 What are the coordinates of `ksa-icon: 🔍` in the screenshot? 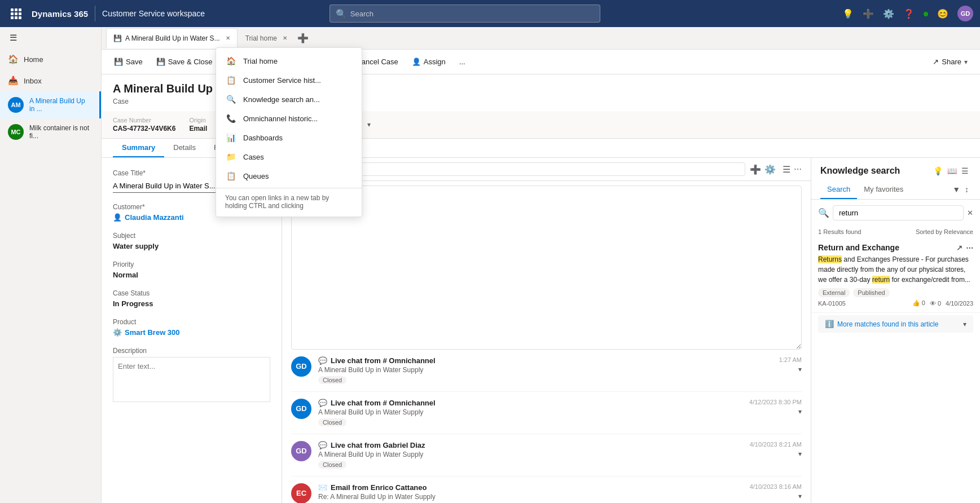 It's located at (231, 99).